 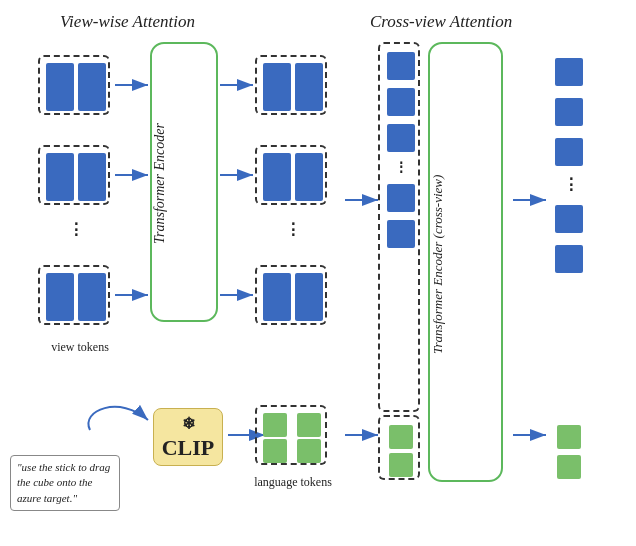 I want to click on clip-snowflake: ❄, so click(x=188, y=424).